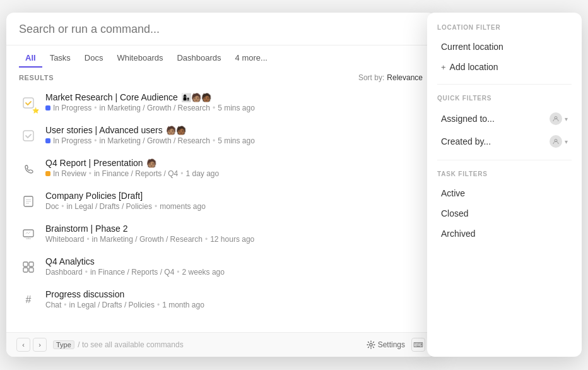 The width and height of the screenshot is (588, 370). Describe the element at coordinates (505, 193) in the screenshot. I see `task-filter-active: Active` at that location.